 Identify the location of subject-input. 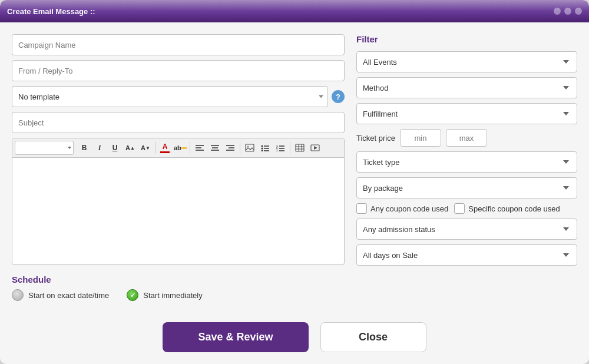
(178, 123).